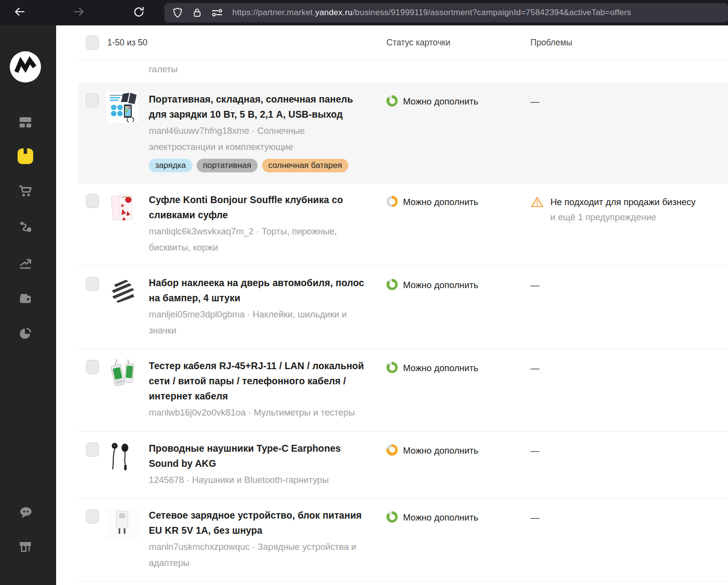 This screenshot has height=585, width=728. I want to click on product-title: Тестер кабеля RJ-45+RJ-11 / LAN / локаль…, so click(259, 381).